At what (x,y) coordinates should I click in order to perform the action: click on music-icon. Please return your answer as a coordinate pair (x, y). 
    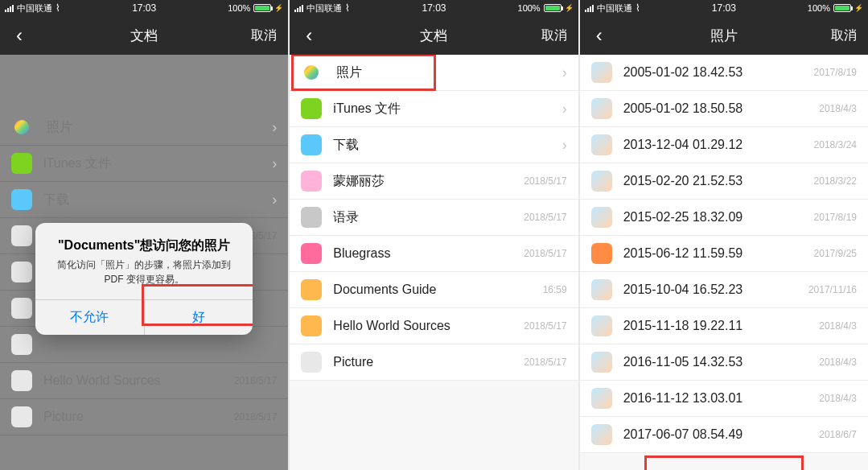
    Looking at the image, I should click on (311, 254).